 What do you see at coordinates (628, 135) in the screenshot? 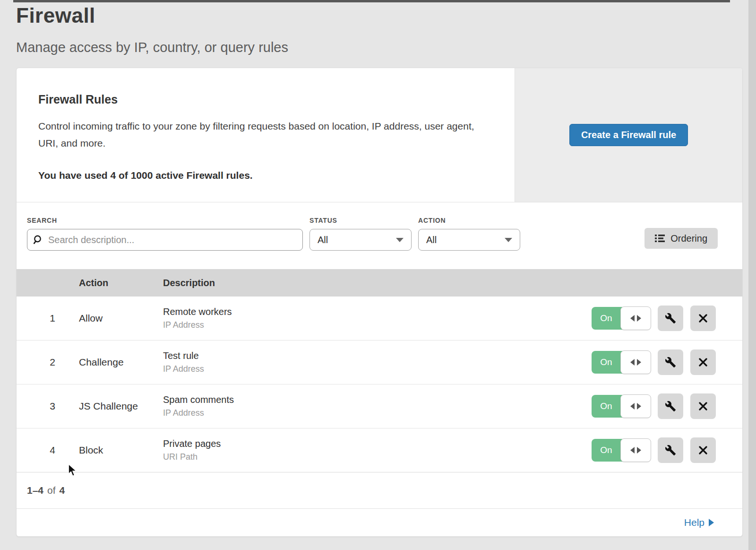
I see `create-firewall-rule-button: Create a Firewall rule` at bounding box center [628, 135].